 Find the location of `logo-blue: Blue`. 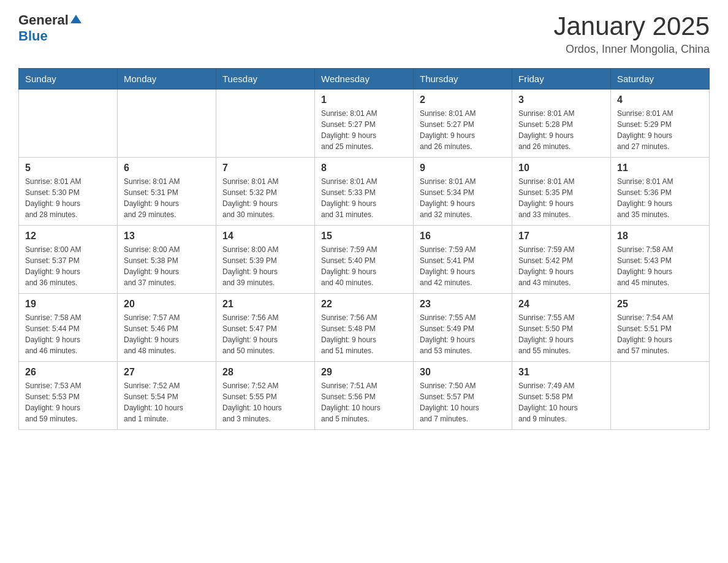

logo-blue: Blue is located at coordinates (33, 36).